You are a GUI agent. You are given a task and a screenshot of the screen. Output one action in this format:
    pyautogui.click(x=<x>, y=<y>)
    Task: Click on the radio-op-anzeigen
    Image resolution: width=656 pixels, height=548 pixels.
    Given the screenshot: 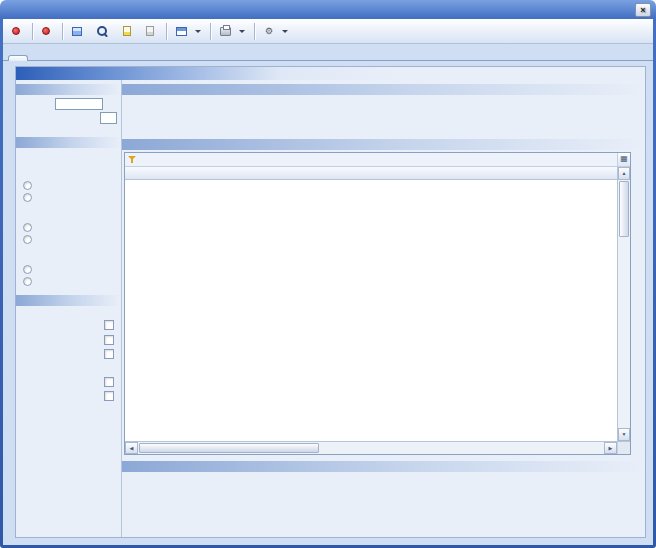 What is the action you would take?
    pyautogui.click(x=68, y=270)
    